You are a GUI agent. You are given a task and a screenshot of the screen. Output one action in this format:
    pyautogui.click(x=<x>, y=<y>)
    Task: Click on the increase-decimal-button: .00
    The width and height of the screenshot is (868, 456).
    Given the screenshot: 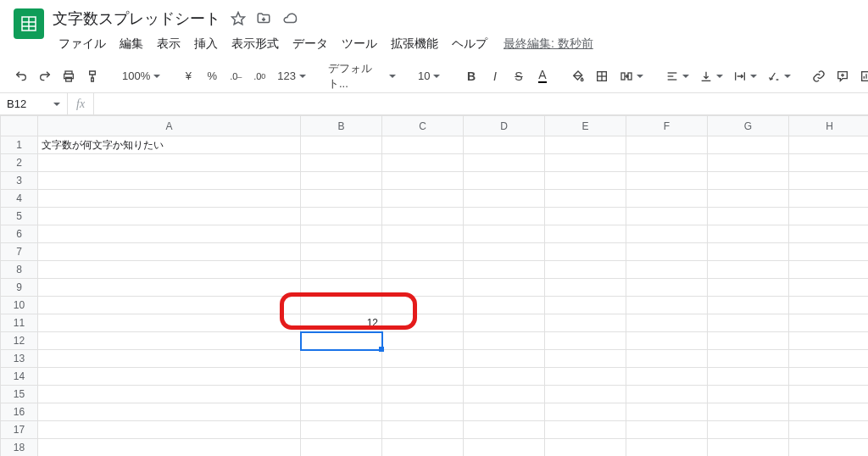 What is the action you would take?
    pyautogui.click(x=259, y=76)
    